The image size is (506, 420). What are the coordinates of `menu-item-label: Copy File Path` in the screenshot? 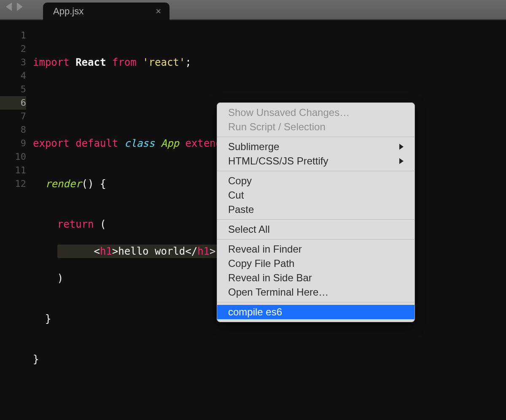 It's located at (261, 264).